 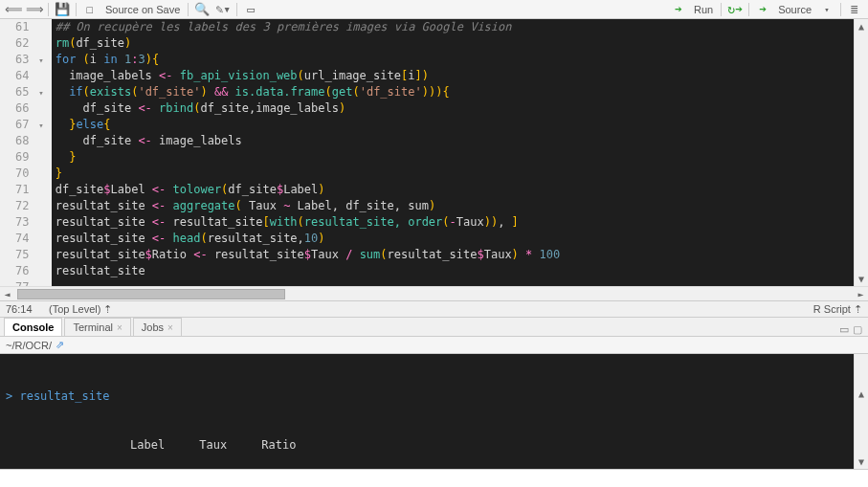 What do you see at coordinates (461, 239) in the screenshot?
I see `code-line: resultat_site <- head(resultat_site,10)` at bounding box center [461, 239].